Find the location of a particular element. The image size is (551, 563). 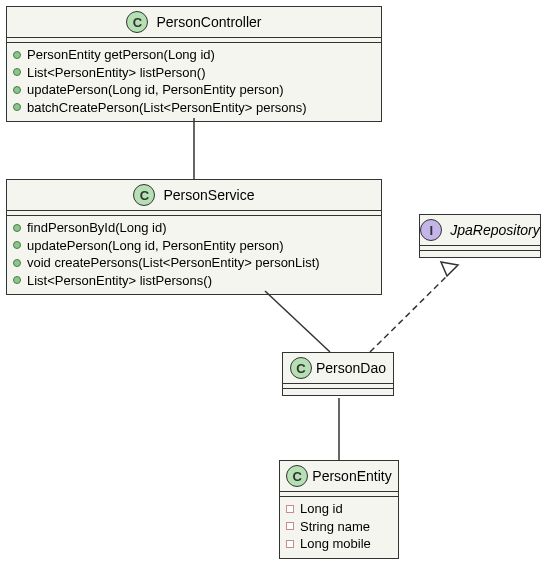

interface-name: JpaRepository is located at coordinates (495, 230).